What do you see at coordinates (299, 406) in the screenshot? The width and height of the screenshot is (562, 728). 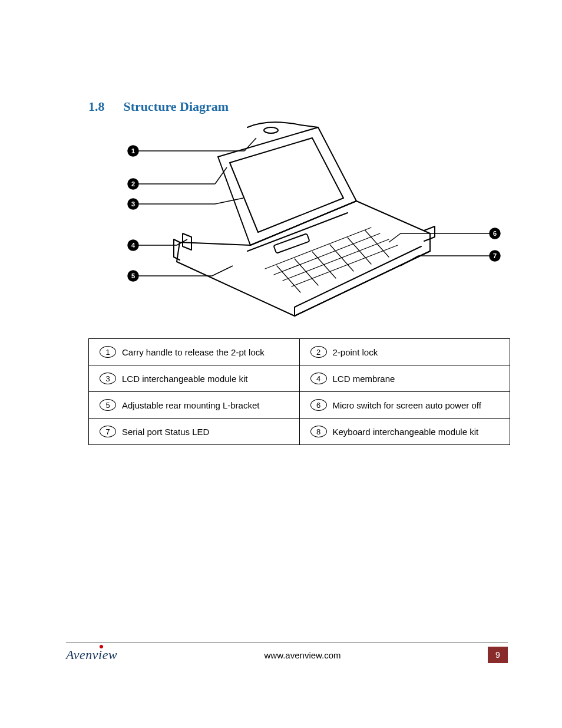 I see `table-row: 5 Adjustable rear mounting L-bracket 6 M…` at bounding box center [299, 406].